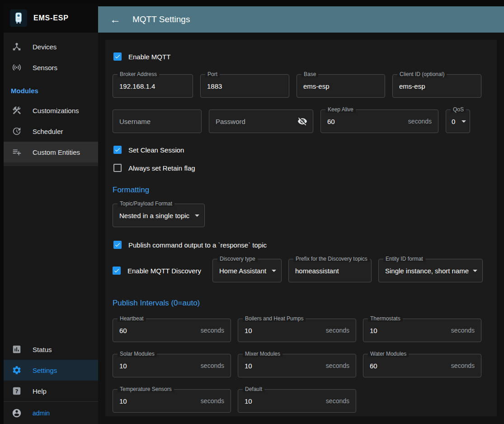 This screenshot has height=424, width=504. Describe the element at coordinates (301, 271) in the screenshot. I see `discovery-row: Enable MQTT Discovery Discovery type Hom…` at that location.